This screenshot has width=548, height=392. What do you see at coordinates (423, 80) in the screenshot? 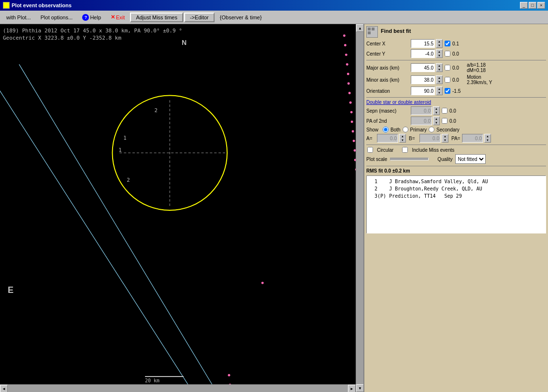
I see `minor-axis-input` at bounding box center [423, 80].